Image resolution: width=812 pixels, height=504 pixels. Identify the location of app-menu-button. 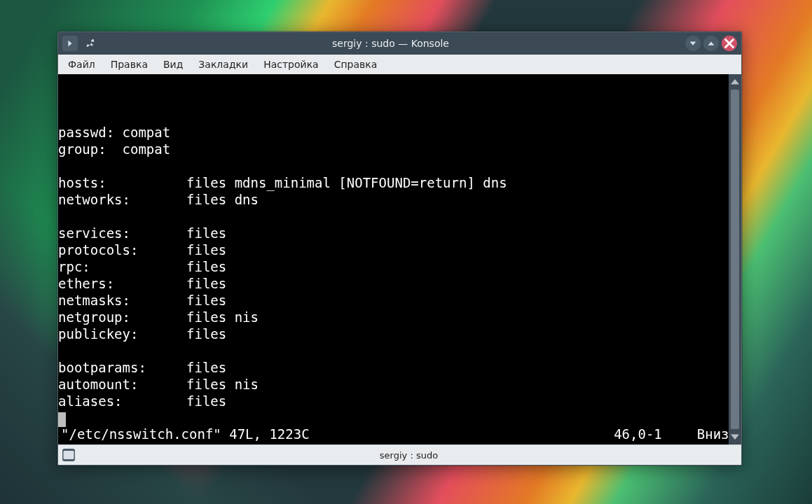
(70, 43).